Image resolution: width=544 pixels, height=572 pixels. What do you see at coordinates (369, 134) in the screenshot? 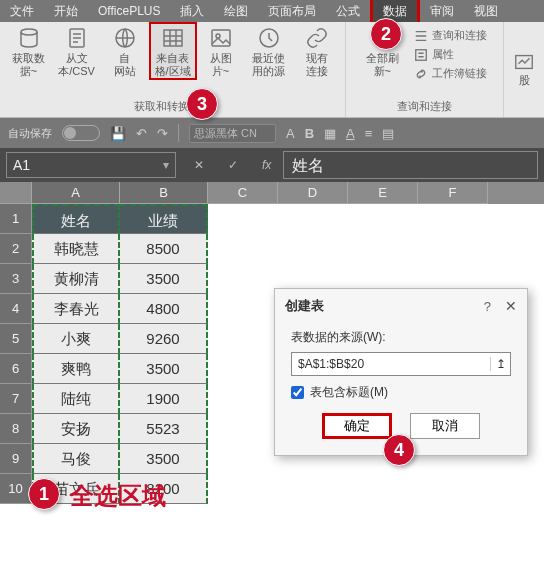
I see `align-icon: ≡` at bounding box center [369, 134].